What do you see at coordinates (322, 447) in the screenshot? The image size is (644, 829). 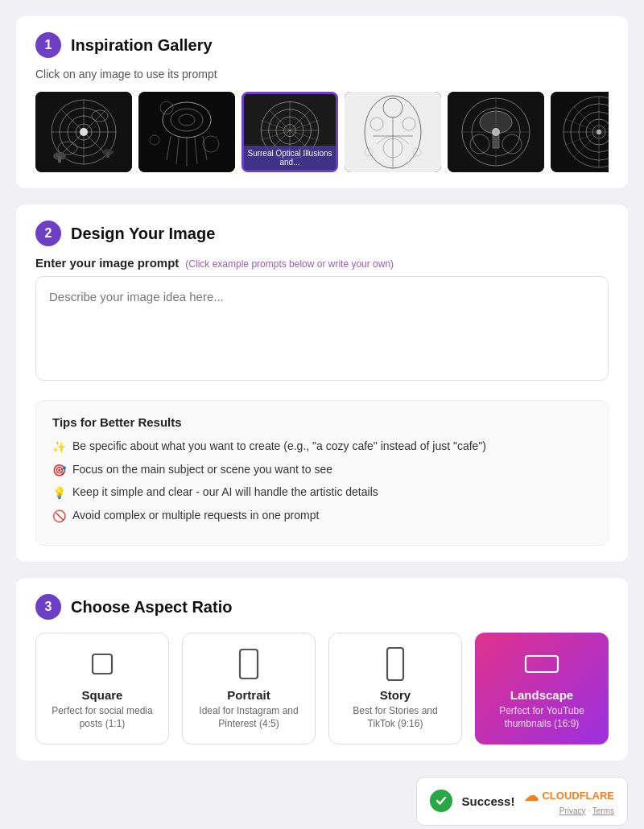 I see `tip-item-1: ✨ Be specific about what you want to cre…` at bounding box center [322, 447].